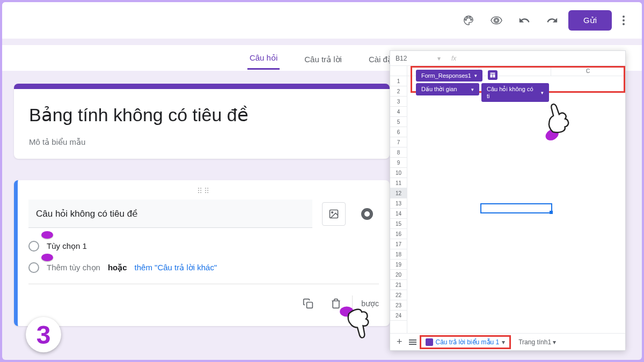 Image resolution: width=644 pixels, height=362 pixels. Describe the element at coordinates (202, 142) in the screenshot. I see `form-description: Mô tả biểu mẫu` at that location.